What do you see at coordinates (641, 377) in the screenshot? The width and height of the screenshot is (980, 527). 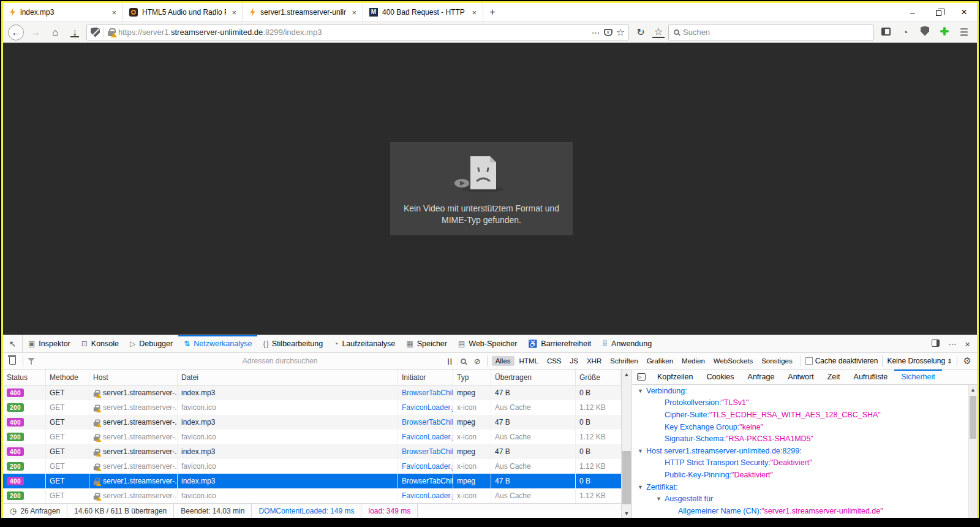 I see `collapse-details-button: ▷` at bounding box center [641, 377].